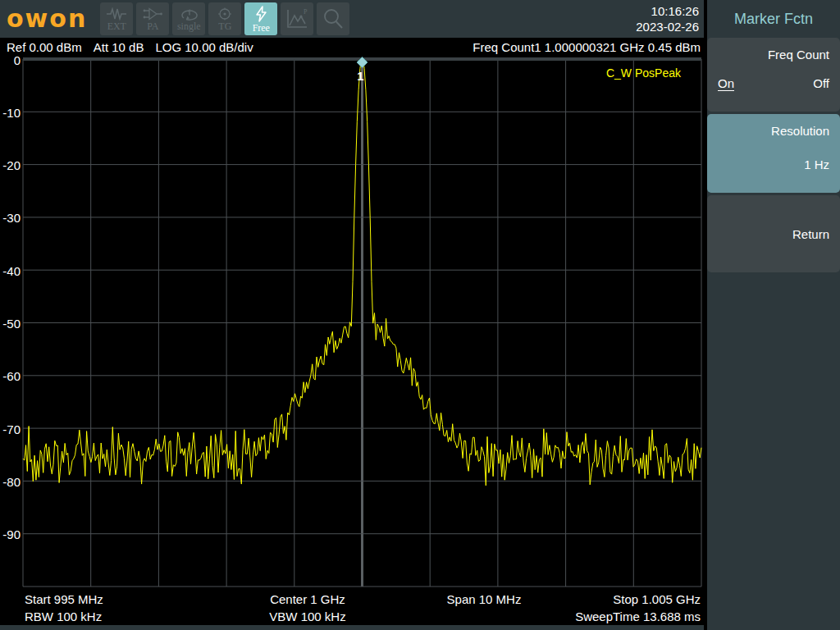  What do you see at coordinates (774, 164) in the screenshot?
I see `resolution-value: 1 Hz` at bounding box center [774, 164].